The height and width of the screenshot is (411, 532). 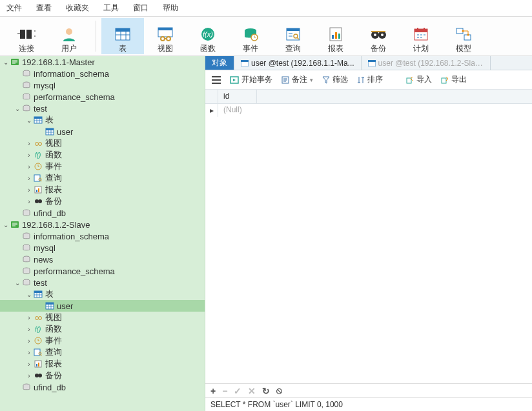 What do you see at coordinates (213, 391) in the screenshot?
I see `add-row-button: +` at bounding box center [213, 391].